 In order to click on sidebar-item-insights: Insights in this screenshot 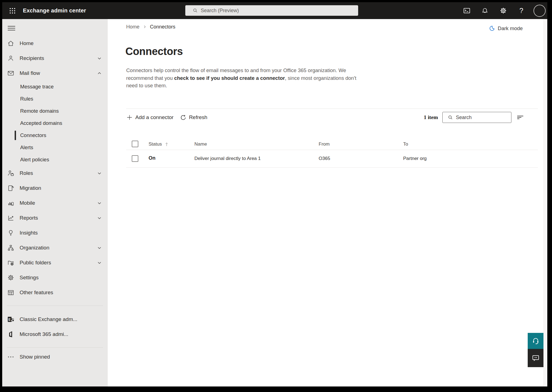, I will do `click(55, 233)`.